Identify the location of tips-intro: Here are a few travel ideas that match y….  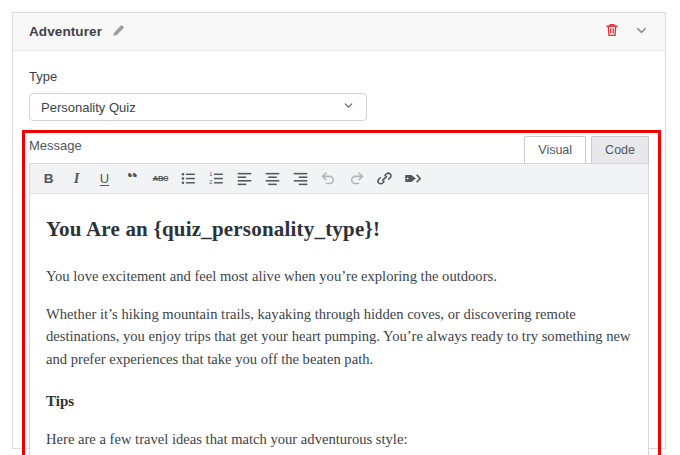
(339, 440).